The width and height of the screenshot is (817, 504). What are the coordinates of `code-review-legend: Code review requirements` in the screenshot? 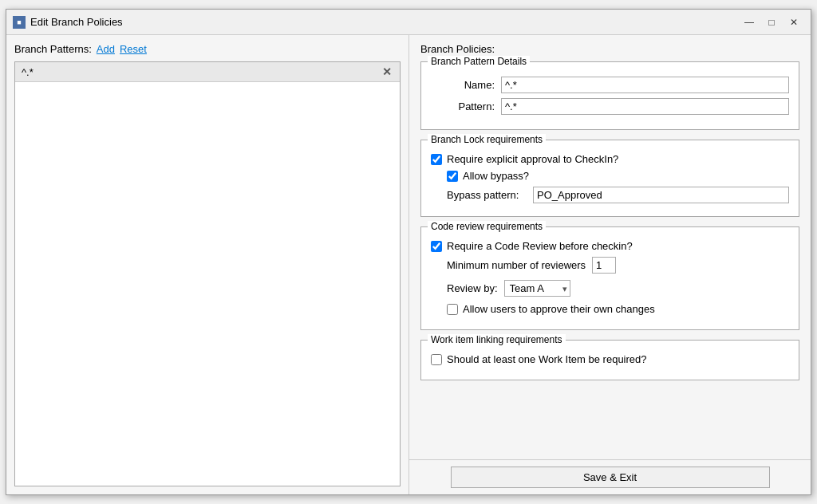 It's located at (487, 226).